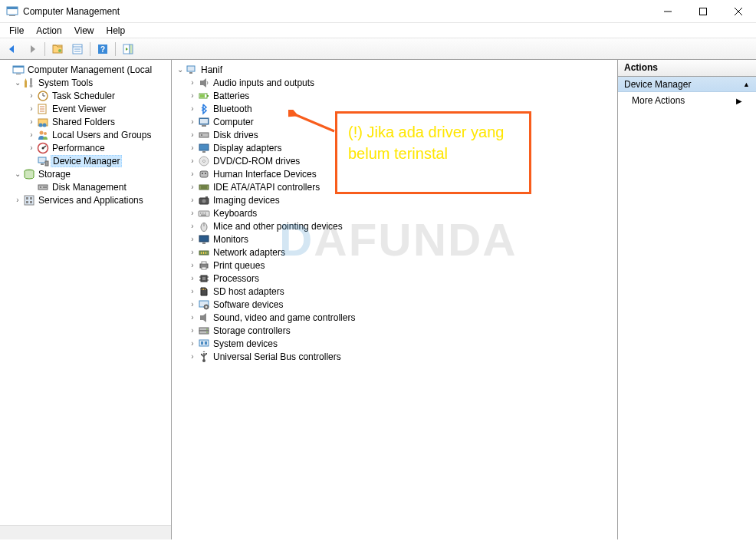 This screenshot has height=541, width=756. What do you see at coordinates (128, 49) in the screenshot?
I see `action-pane-button` at bounding box center [128, 49].